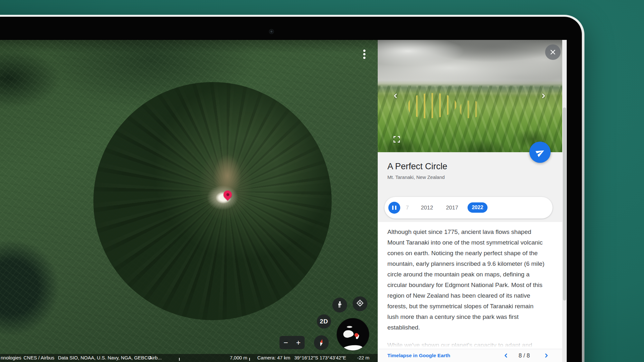 The image size is (644, 362). Describe the element at coordinates (105, 358) in the screenshot. I see `attribution-text: Data SIO, NOAA, U.S. Navy, NGA, GEBCO` at that location.